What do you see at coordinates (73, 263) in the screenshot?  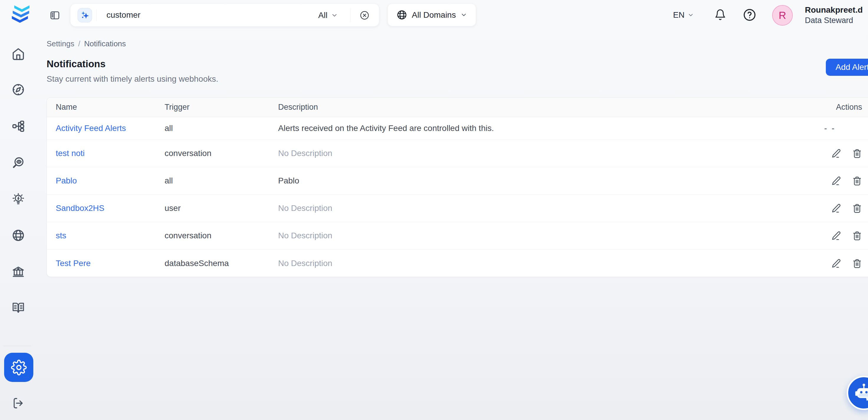 I see `alert-name-link: Test Pere` at bounding box center [73, 263].